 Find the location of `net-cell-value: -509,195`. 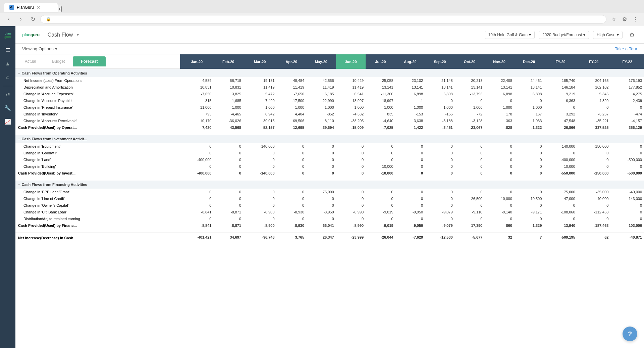

net-cell-value: -509,195 is located at coordinates (560, 237).